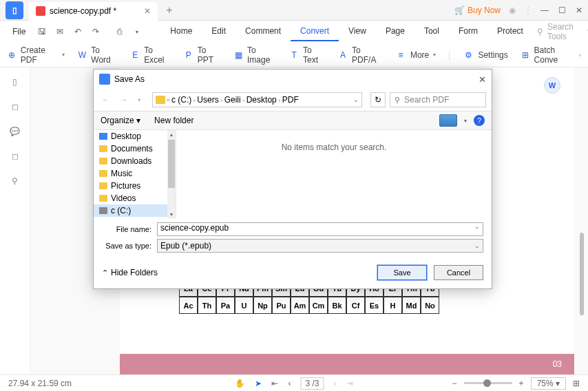 The height and width of the screenshot is (391, 588). What do you see at coordinates (378, 100) in the screenshot?
I see `refresh-button: ↻` at bounding box center [378, 100].